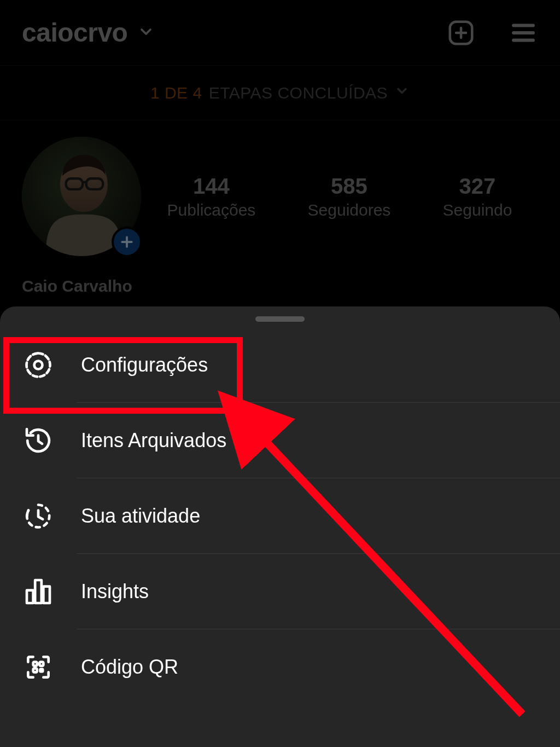 The image size is (560, 747). Describe the element at coordinates (280, 440) in the screenshot. I see `menu-item-archive: Itens Arquivados` at that location.